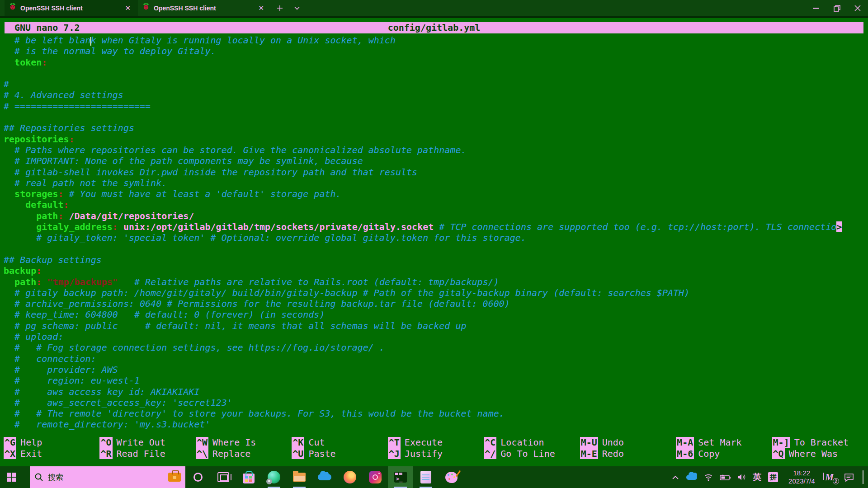  What do you see at coordinates (436, 161) in the screenshot?
I see `editor-line: # IMPORTANT: None of the path components…` at bounding box center [436, 161].